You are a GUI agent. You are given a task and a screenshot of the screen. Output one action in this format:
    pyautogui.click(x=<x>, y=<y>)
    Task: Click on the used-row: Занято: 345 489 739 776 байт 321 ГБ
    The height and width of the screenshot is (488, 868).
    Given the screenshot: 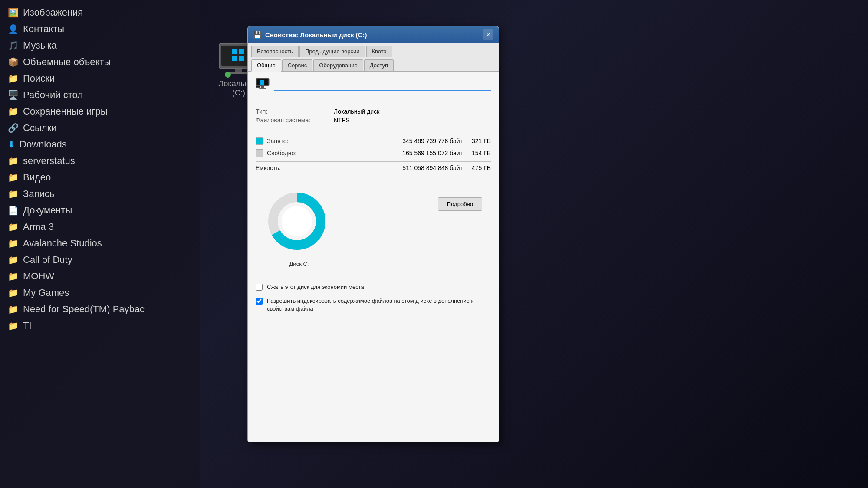 What is the action you would take?
    pyautogui.click(x=373, y=141)
    